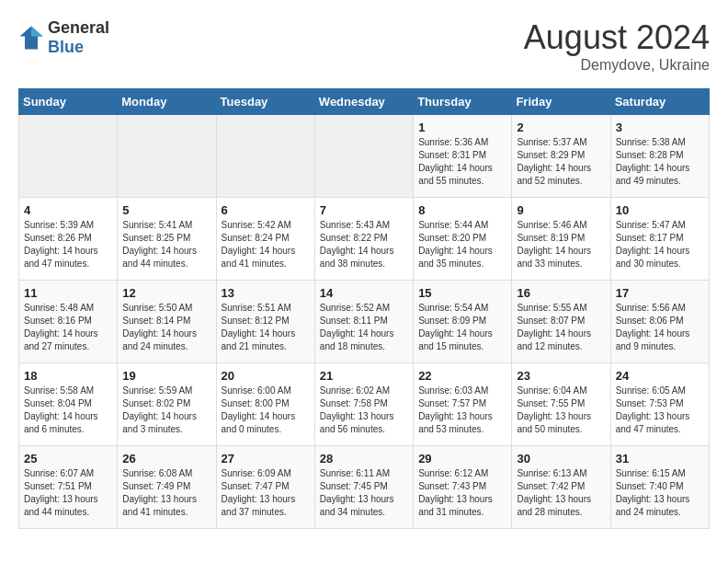  Describe the element at coordinates (68, 410) in the screenshot. I see `cell-info: Sunrise: 5:58 AM Sunset: 8:04 PM Dayligh…` at that location.